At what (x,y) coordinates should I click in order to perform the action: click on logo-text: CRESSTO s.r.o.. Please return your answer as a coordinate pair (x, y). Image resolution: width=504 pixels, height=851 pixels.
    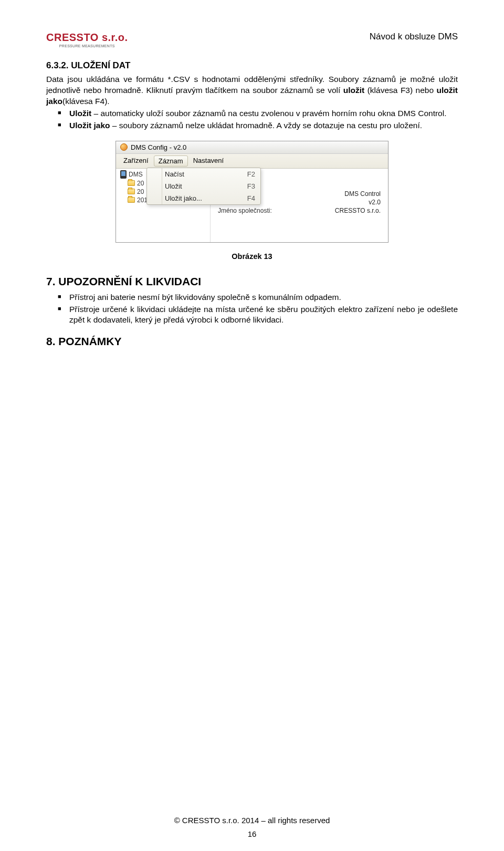
    Looking at the image, I should click on (87, 38).